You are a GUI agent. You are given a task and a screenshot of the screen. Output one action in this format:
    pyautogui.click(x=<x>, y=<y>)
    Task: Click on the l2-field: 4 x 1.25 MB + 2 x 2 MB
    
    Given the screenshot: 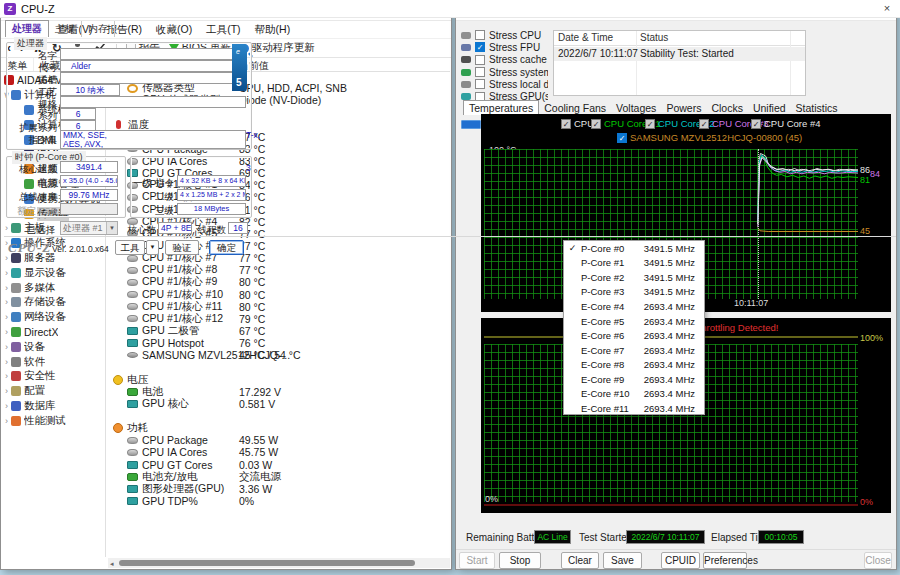 What is the action you would take?
    pyautogui.click(x=212, y=195)
    